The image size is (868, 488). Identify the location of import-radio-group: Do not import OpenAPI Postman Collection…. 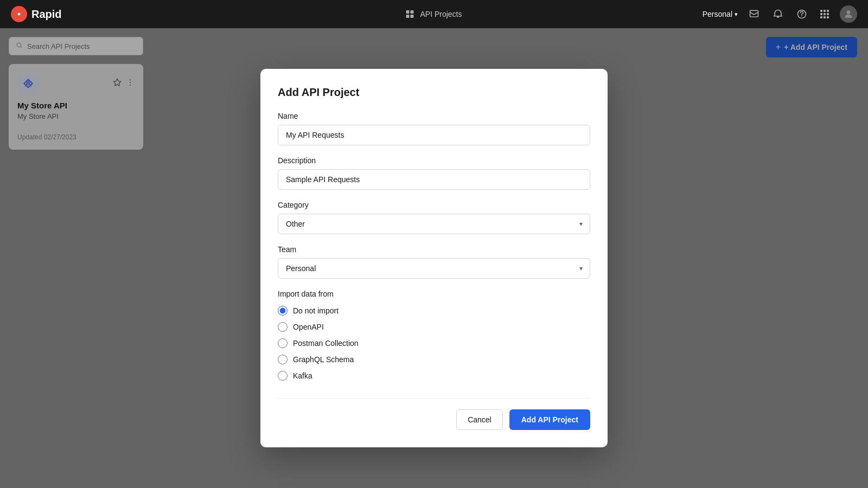
(434, 343).